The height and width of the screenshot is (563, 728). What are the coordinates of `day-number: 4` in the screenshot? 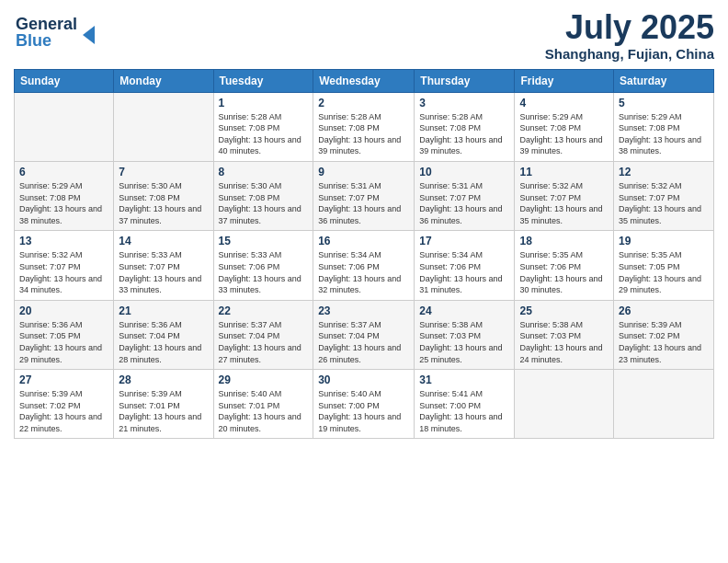 It's located at (564, 103).